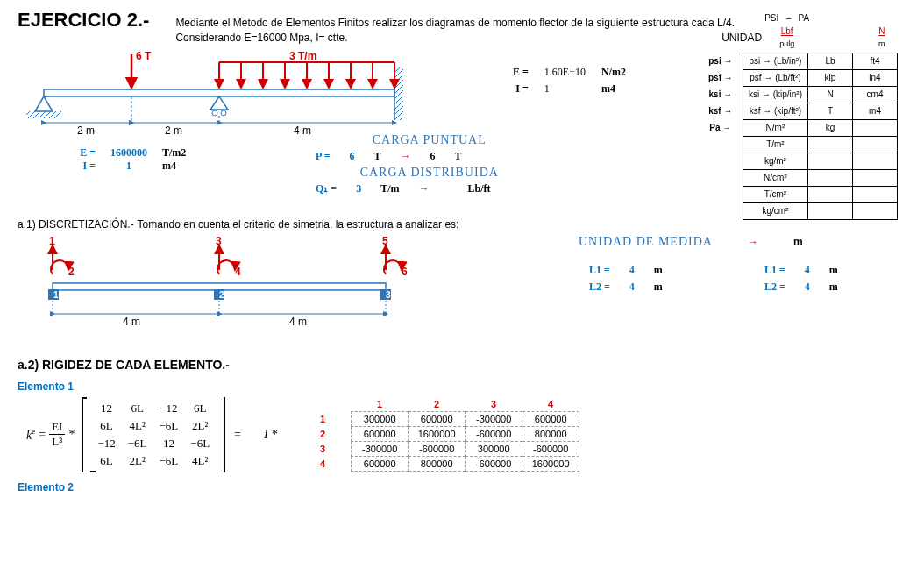 The width and height of the screenshot is (924, 561). Describe the element at coordinates (386, 241) in the screenshot. I see `dof-5: 5` at that location.